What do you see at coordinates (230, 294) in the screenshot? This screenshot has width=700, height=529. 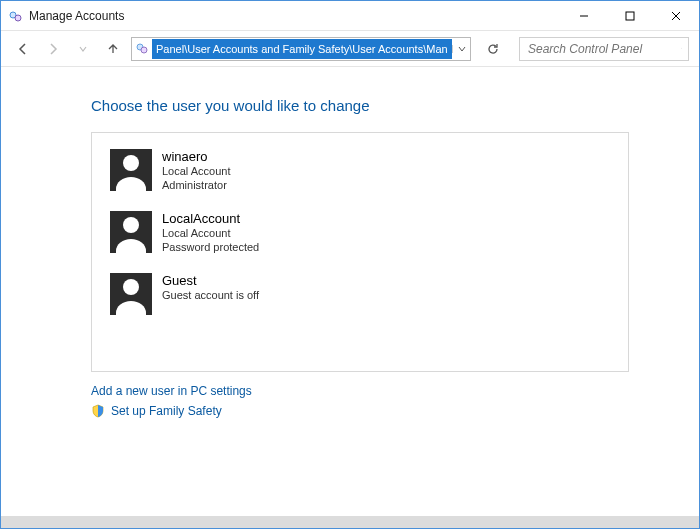 I see `account-item-guest: Guest Guest account is off` at bounding box center [230, 294].